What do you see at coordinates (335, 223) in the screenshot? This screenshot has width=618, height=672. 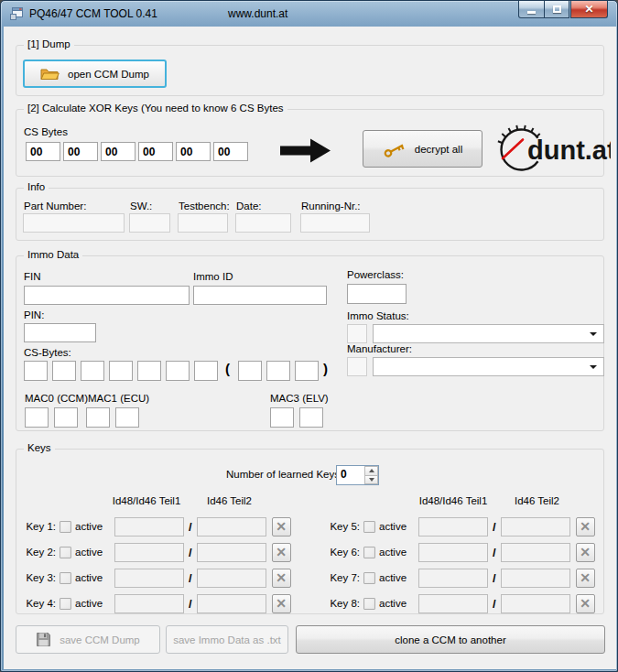 I see `running-nr-field` at bounding box center [335, 223].